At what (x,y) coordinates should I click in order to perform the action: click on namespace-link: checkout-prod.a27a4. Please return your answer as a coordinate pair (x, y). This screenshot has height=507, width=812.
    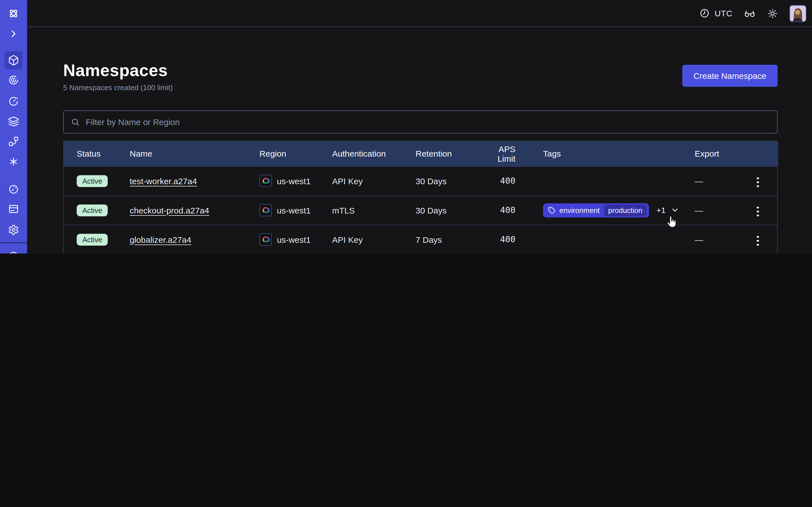
    Looking at the image, I should click on (169, 210).